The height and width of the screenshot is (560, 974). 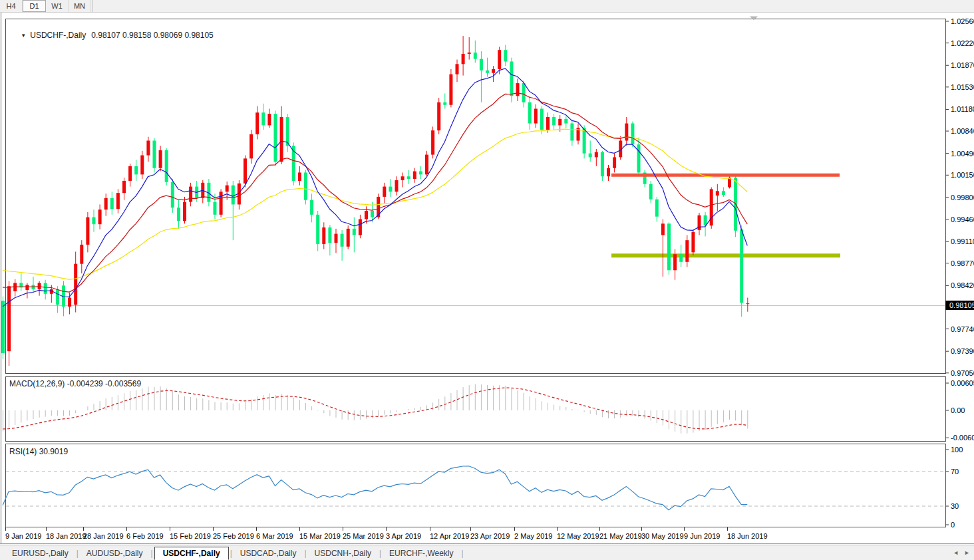 What do you see at coordinates (421, 553) in the screenshot?
I see `tab-eurchf-weekly: EURCHF-,Weekly` at bounding box center [421, 553].